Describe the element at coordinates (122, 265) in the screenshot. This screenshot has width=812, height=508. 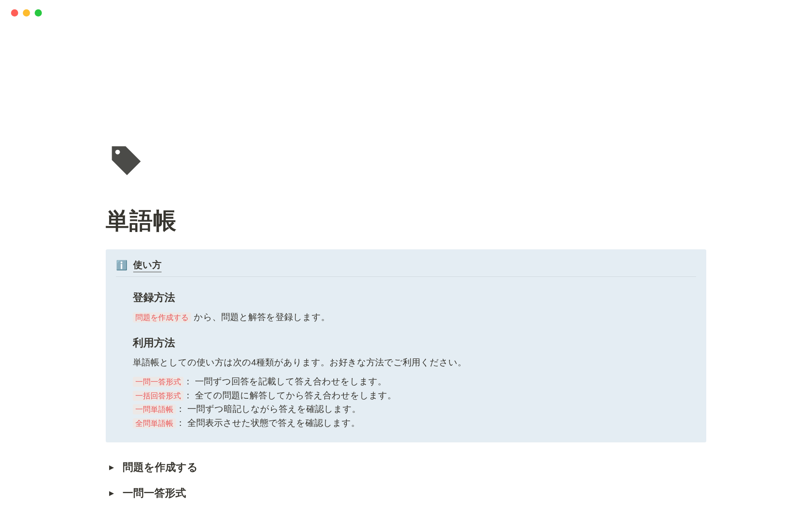
I see `info-icon: ℹ️` at that location.